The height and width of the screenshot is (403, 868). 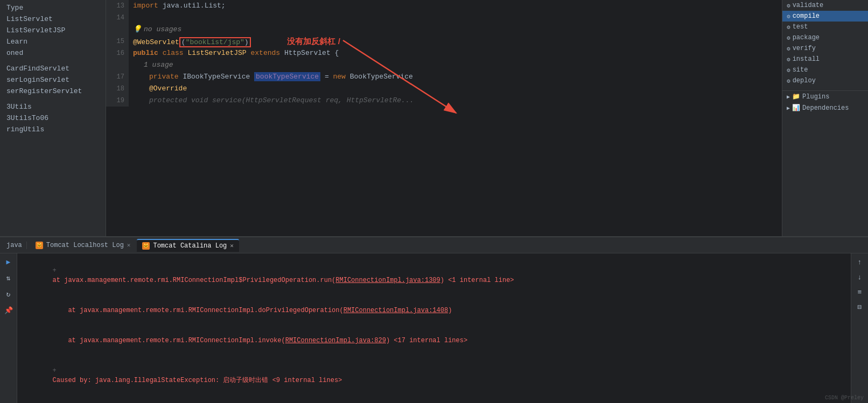 I want to click on log-line-more-1: ... 35 more, so click(x=434, y=399).